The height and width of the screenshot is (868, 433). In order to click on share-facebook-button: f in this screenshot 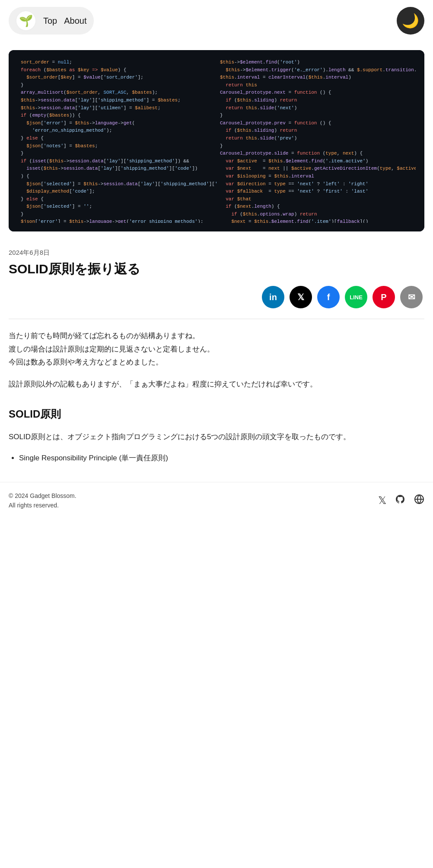, I will do `click(328, 297)`.